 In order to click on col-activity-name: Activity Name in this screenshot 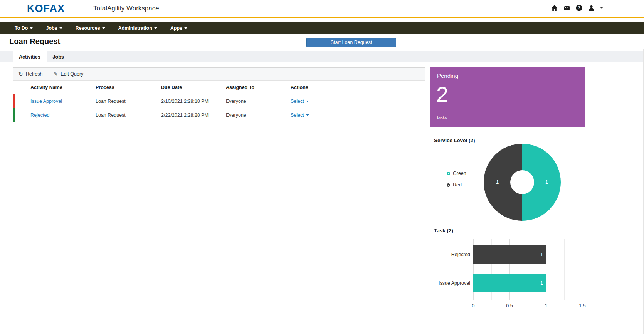, I will do `click(63, 87)`.